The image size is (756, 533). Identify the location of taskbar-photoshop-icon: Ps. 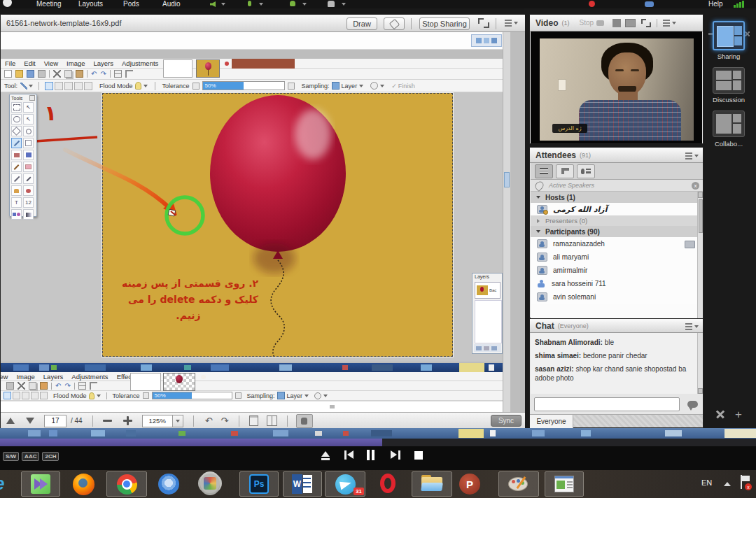
(259, 484).